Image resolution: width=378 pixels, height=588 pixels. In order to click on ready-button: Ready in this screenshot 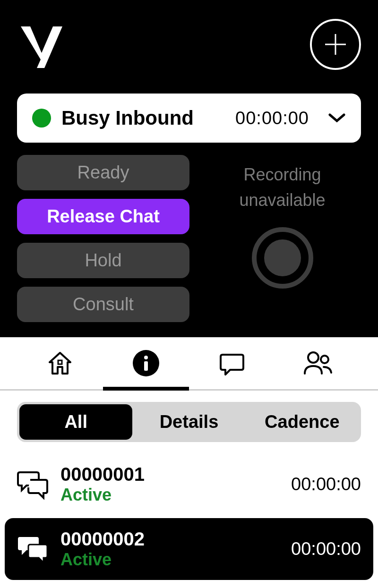, I will do `click(103, 173)`.